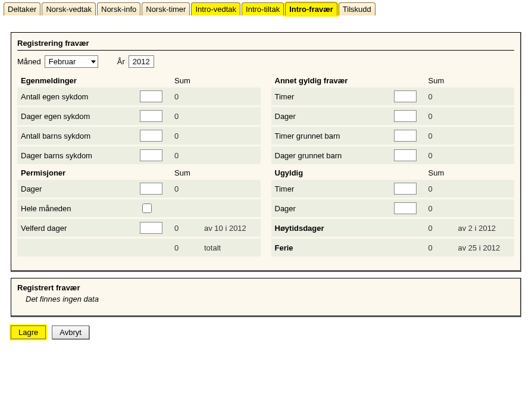 The width and height of the screenshot is (532, 407). I want to click on form-row: Ferie0av 25 i 2012, so click(393, 248).